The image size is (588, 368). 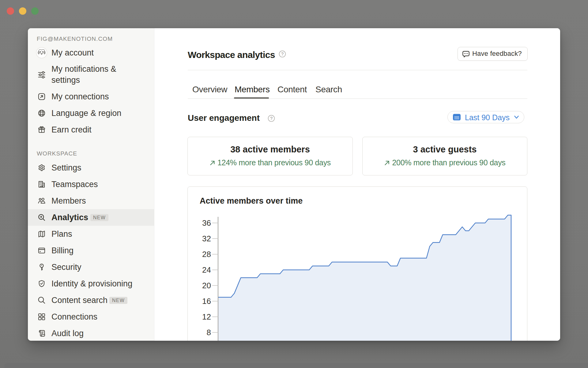 I want to click on svg-text: 36, so click(x=206, y=223).